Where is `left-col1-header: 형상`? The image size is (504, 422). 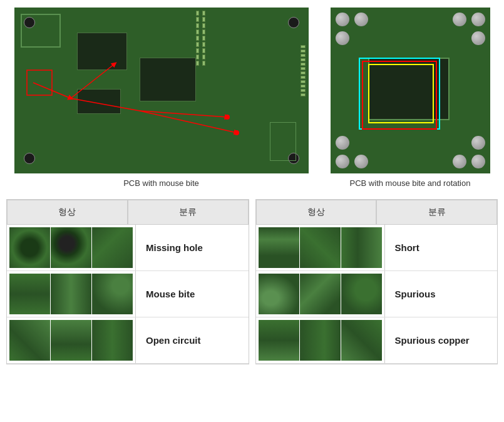
left-col1-header: 형상 is located at coordinates (68, 212).